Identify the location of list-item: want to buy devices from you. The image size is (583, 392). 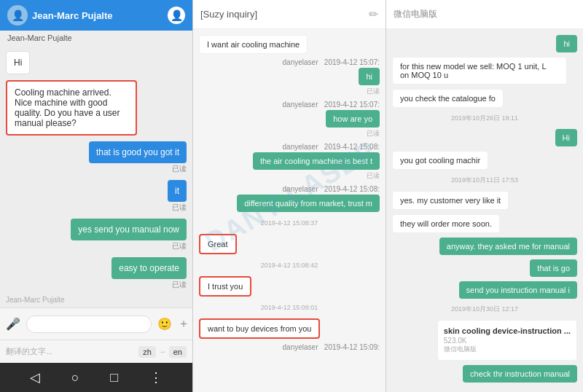
(259, 329).